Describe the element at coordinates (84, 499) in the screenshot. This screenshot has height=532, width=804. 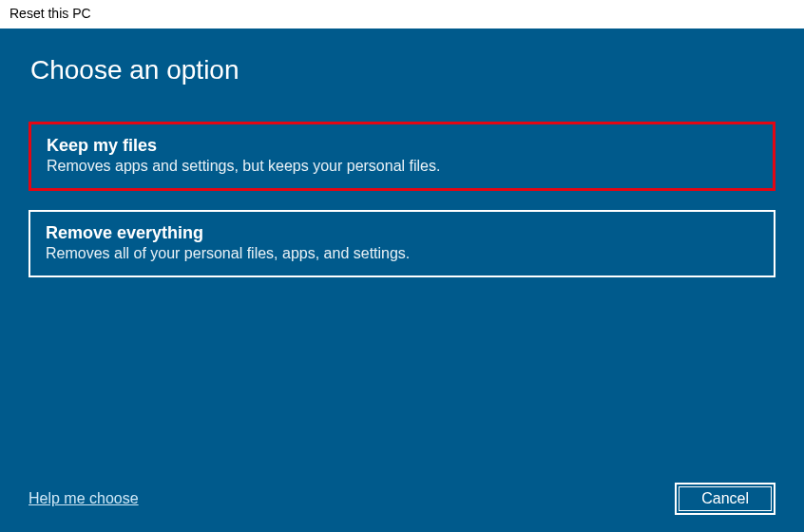
I see `help-me-choose-link: Help me choose` at that location.